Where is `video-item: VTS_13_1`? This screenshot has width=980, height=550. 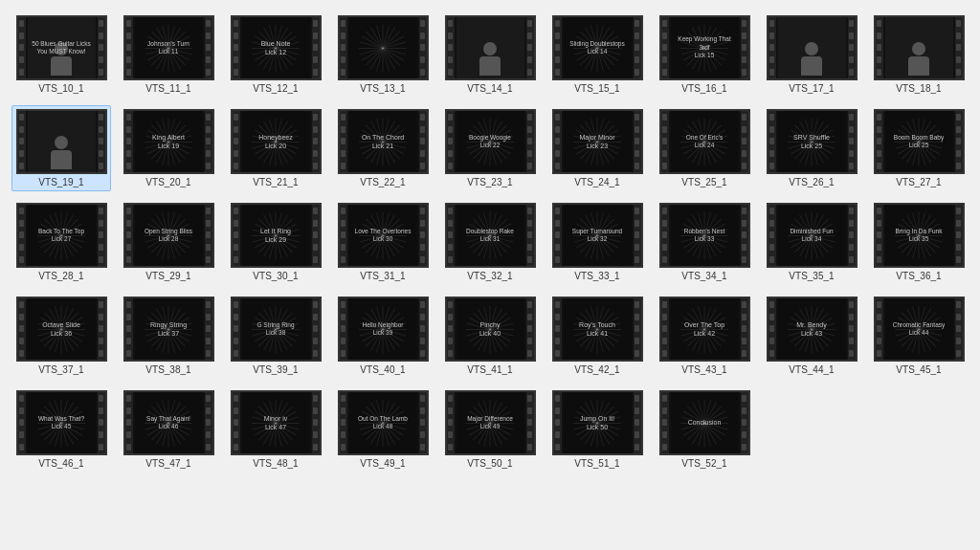 video-item: VTS_13_1 is located at coordinates (383, 55).